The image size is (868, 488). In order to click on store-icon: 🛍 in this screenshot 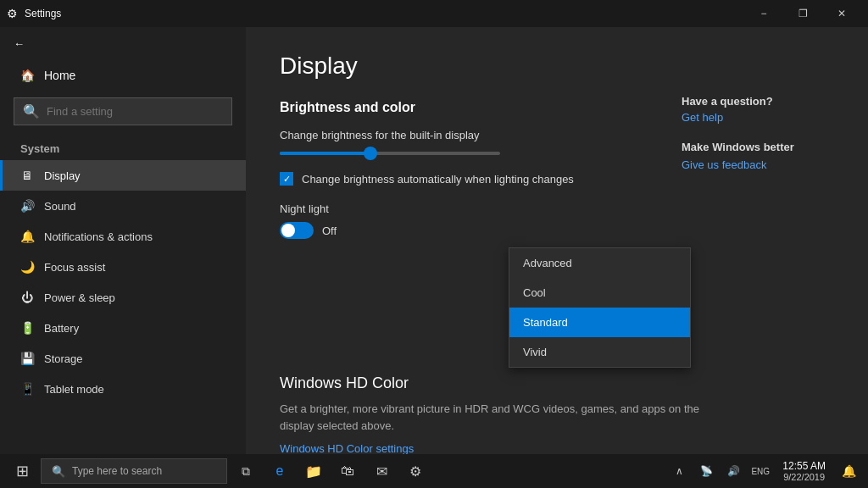, I will do `click(348, 471)`.